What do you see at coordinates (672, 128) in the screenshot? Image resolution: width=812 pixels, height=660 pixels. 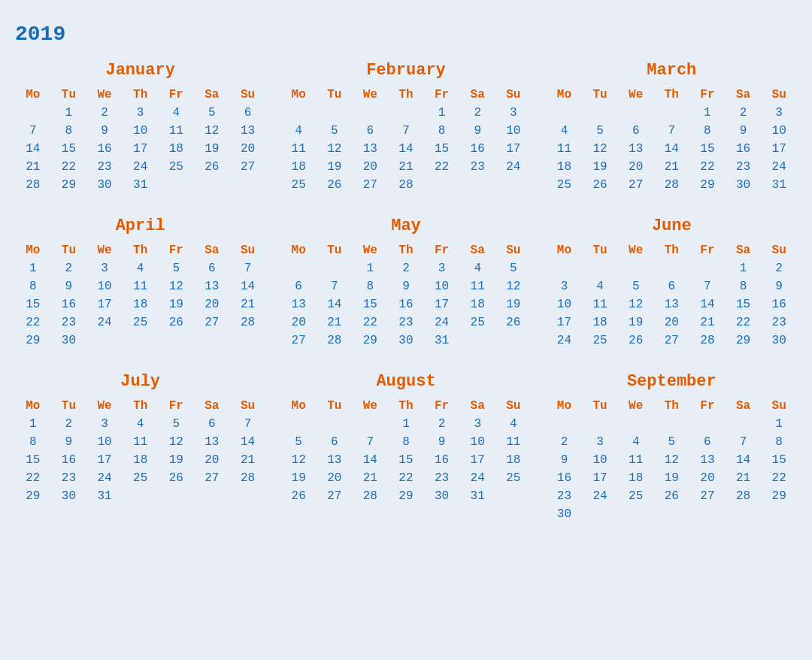 I see `month-march: MarchMoTuWeThFrSaSu123456789101112131415…` at bounding box center [672, 128].